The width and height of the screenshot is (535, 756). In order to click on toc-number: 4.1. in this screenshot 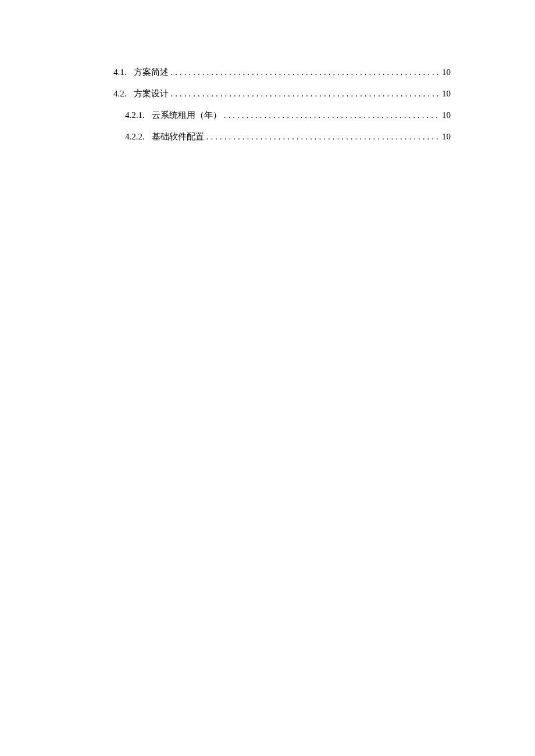, I will do `click(120, 72)`.